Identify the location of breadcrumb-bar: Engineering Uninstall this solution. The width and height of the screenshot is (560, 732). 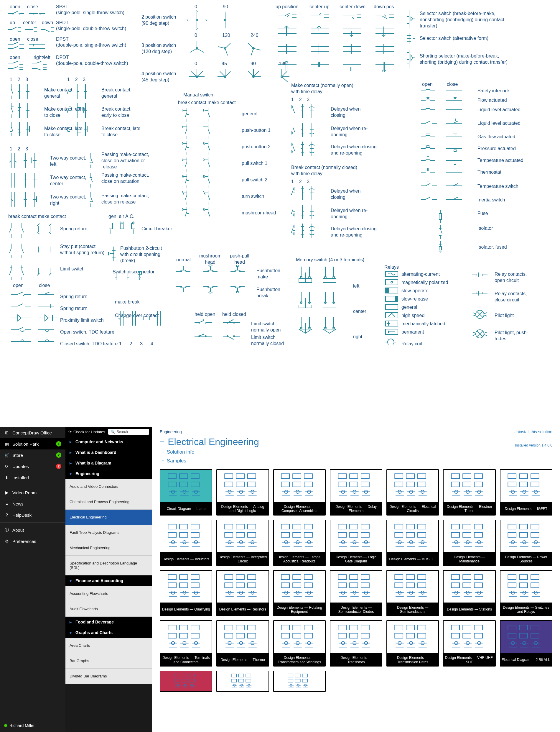
(356, 432).